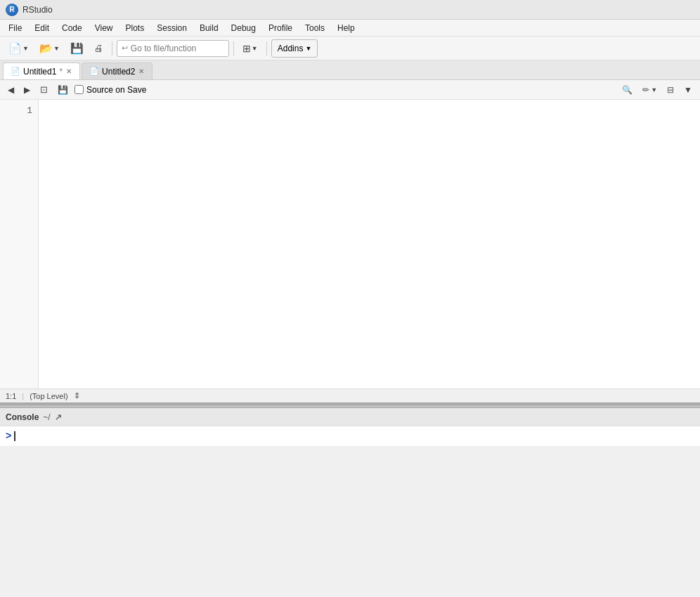 Image resolution: width=700 pixels, height=597 pixels. I want to click on source-on-save-label: Source on Save, so click(110, 90).